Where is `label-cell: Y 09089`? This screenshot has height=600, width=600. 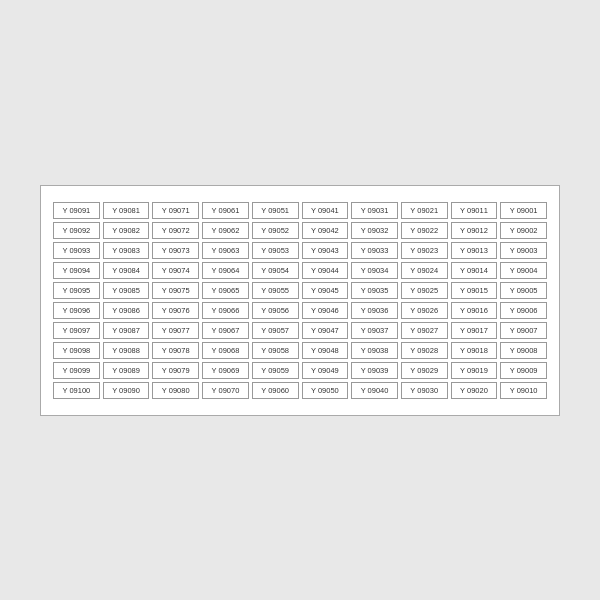 label-cell: Y 09089 is located at coordinates (126, 370).